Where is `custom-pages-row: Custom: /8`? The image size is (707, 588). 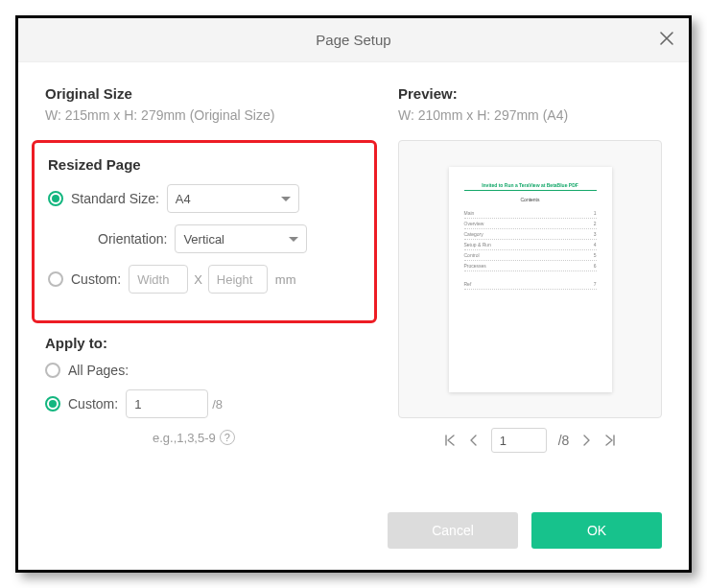
custom-pages-row: Custom: /8 is located at coordinates (208, 404).